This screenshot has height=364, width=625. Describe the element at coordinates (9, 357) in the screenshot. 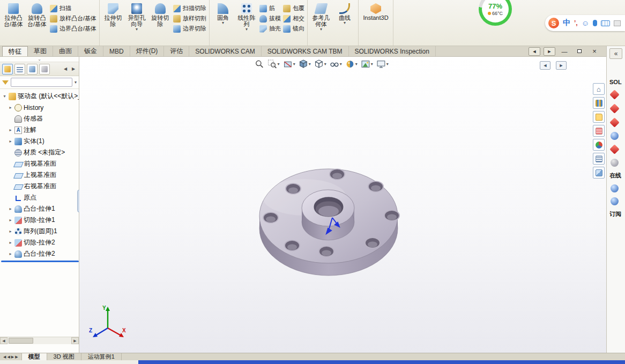

I see `prev-tab-arrow: ◀` at that location.